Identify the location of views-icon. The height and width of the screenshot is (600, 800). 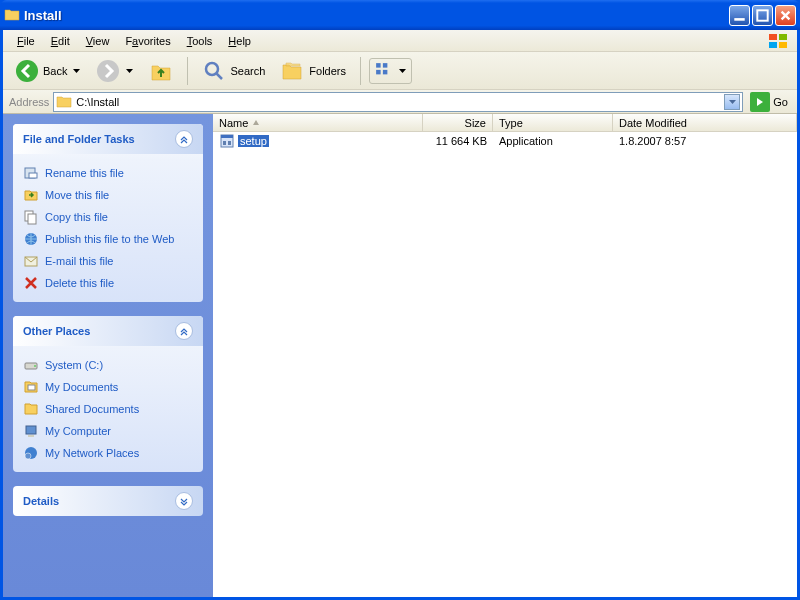
(384, 71).